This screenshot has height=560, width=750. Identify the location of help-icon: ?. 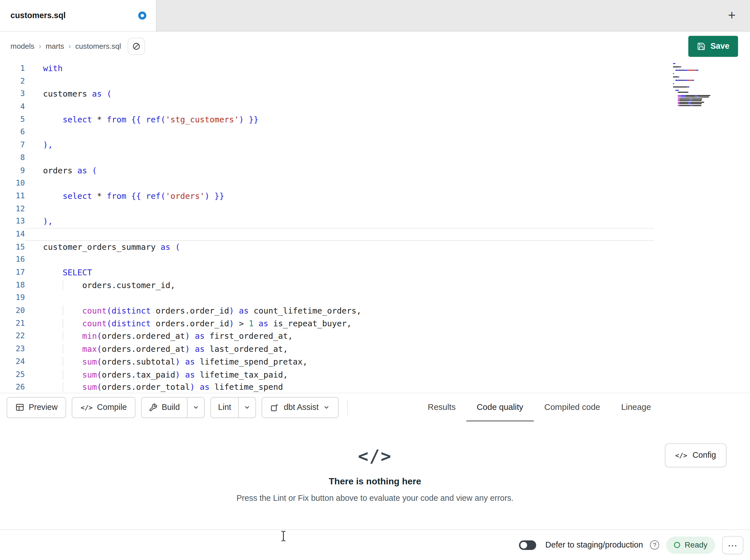
(655, 545).